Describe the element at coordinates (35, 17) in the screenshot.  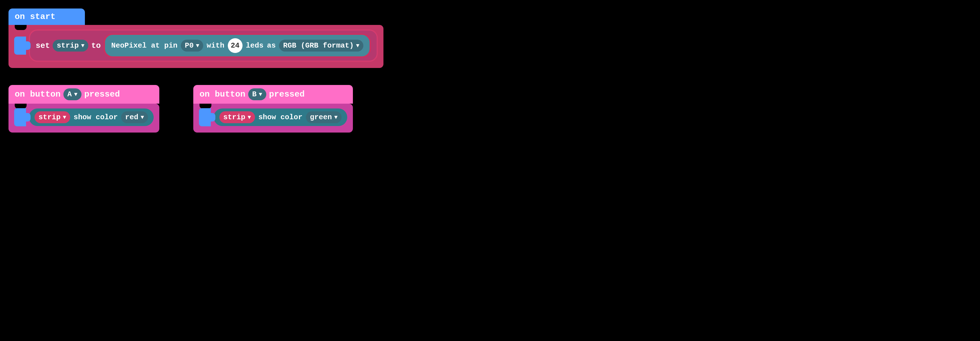
I see `on-start-label: on start` at that location.